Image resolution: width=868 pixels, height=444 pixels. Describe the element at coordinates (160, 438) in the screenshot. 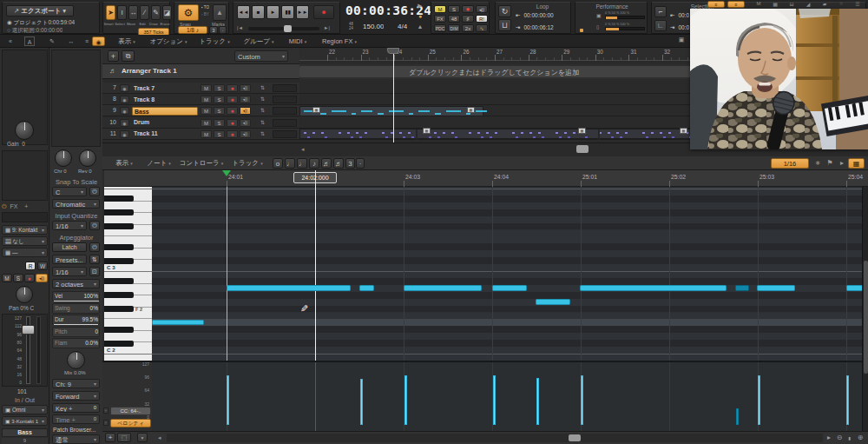

I see `pr-scroll-left-icon: ◂` at that location.